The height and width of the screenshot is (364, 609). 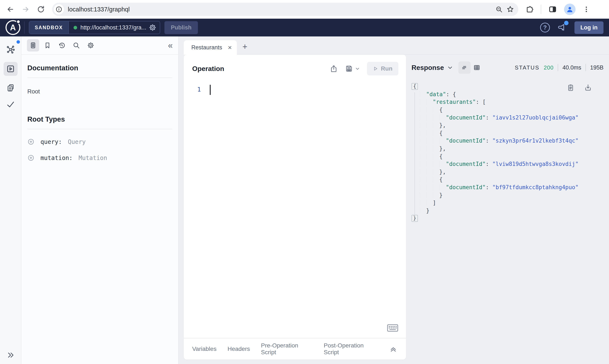 I want to click on json-key: "data", so click(x=436, y=94).